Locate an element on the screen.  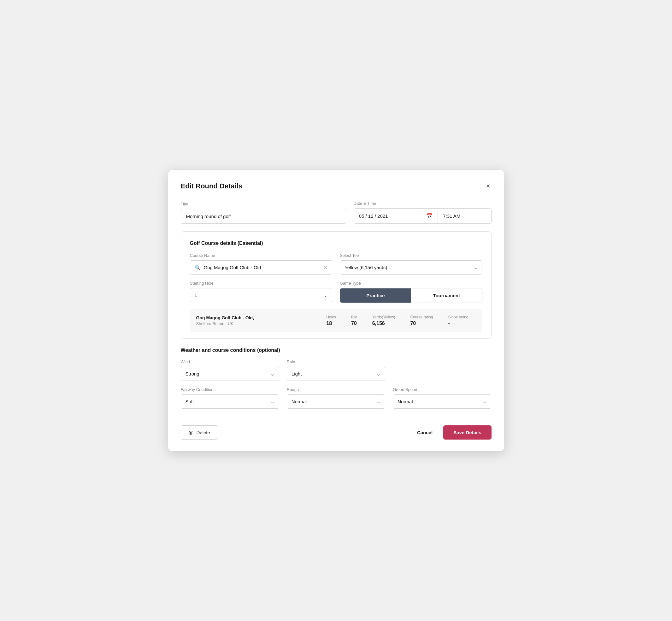
stat-course-rating: Course rating 70 is located at coordinates (421, 321).